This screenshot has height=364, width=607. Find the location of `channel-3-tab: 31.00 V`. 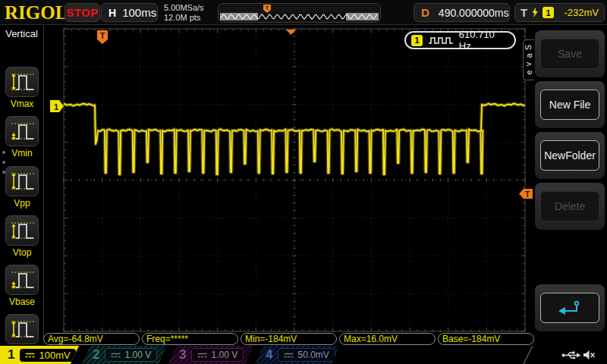

channel-3-tab: 31.00 V is located at coordinates (211, 355).